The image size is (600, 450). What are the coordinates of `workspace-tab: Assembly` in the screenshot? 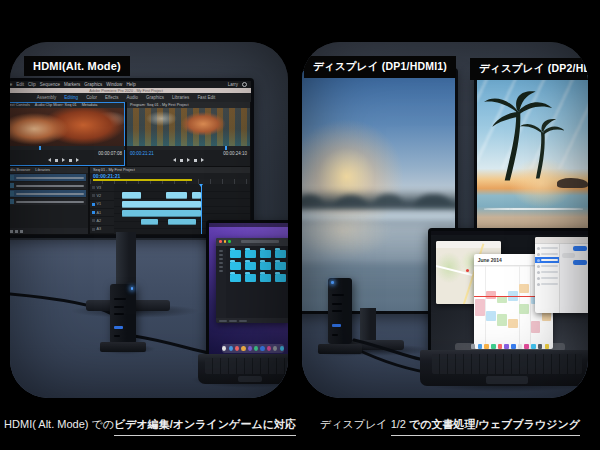 It's located at (47, 98).